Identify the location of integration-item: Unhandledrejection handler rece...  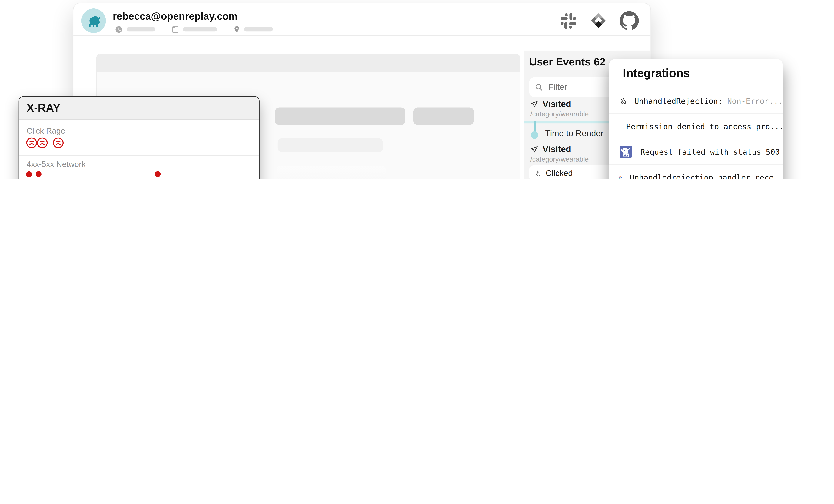
(696, 171).